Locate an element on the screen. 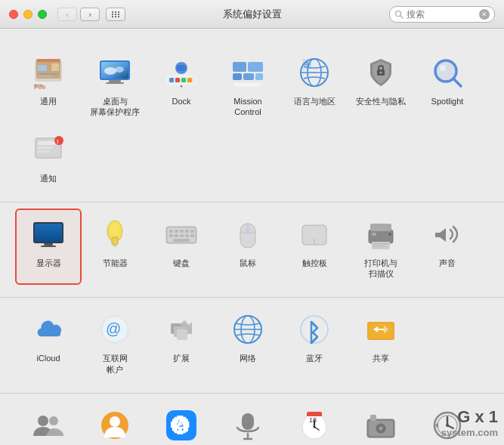 The width and height of the screenshot is (504, 445). dictation-icon is located at coordinates (248, 425).